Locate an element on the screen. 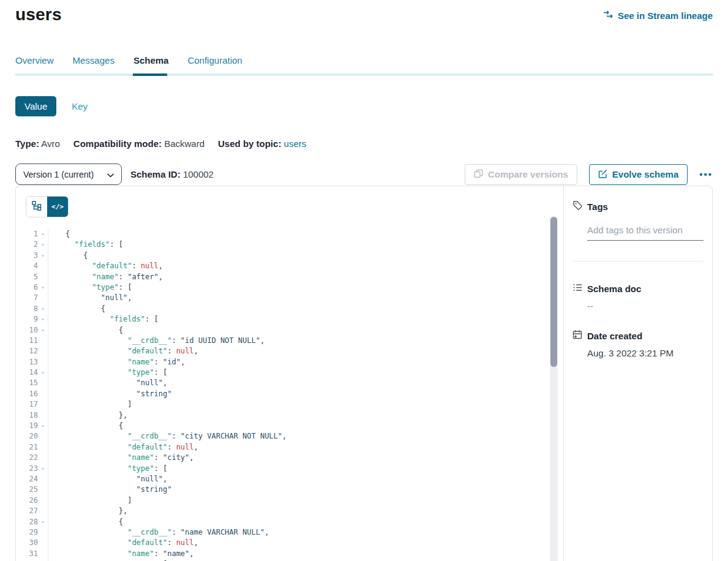 The width and height of the screenshot is (728, 561). sidebar-divider is located at coordinates (638, 261).